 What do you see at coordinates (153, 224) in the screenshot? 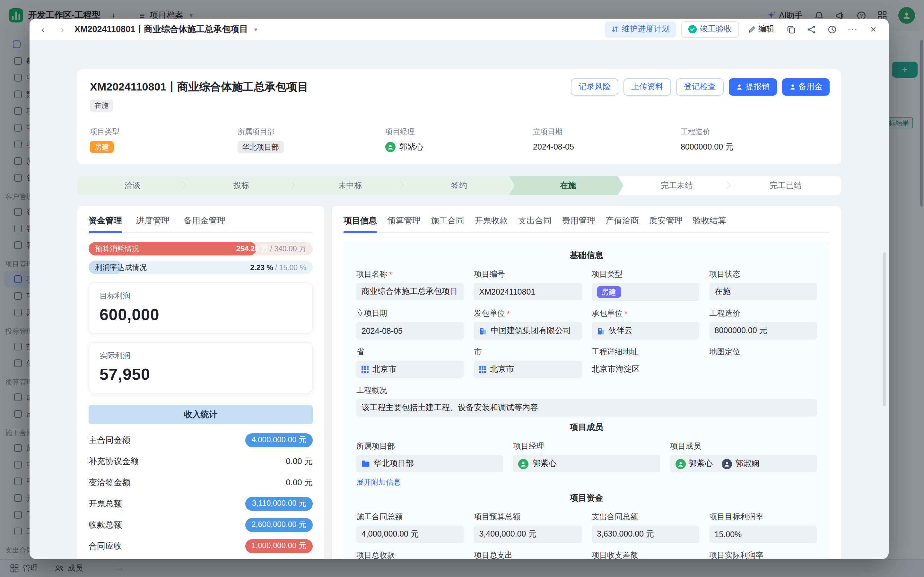
I see `tab-progress-management: 进度管理` at bounding box center [153, 224].